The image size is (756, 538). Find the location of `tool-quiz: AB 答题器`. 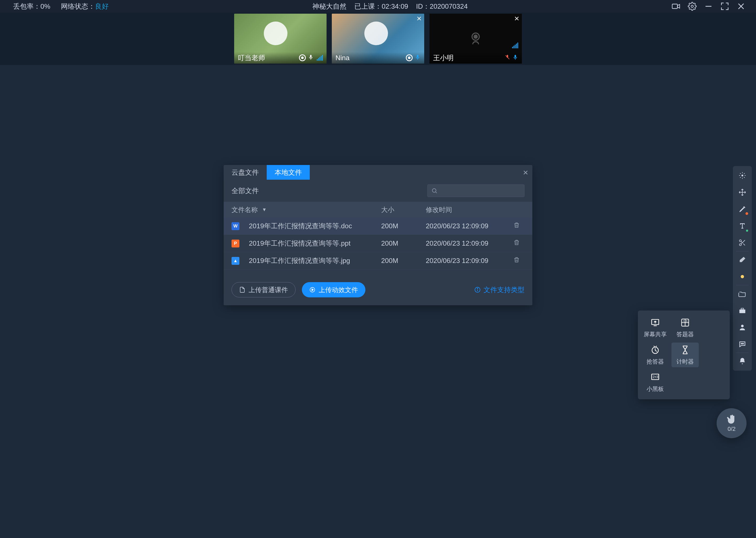

tool-quiz: AB 答题器 is located at coordinates (685, 328).